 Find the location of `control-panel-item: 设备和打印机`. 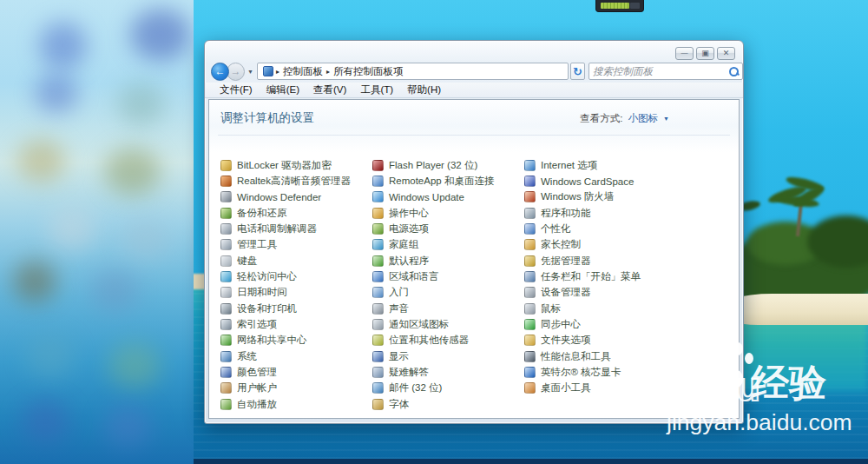

control-panel-item: 设备和打印机 is located at coordinates (296, 308).